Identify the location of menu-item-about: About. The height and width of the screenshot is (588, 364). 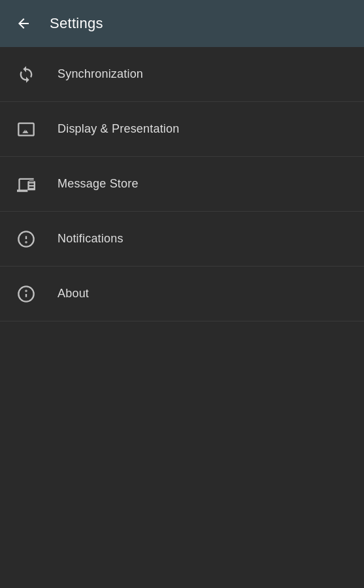
(182, 294).